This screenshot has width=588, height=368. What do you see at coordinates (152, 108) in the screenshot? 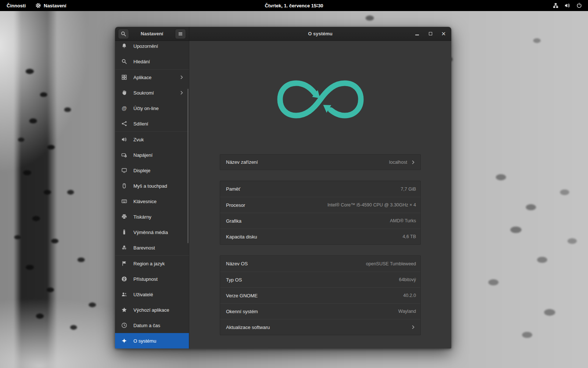
I see `sidebar-item-online-accounts: @ Účty on-line` at bounding box center [152, 108].